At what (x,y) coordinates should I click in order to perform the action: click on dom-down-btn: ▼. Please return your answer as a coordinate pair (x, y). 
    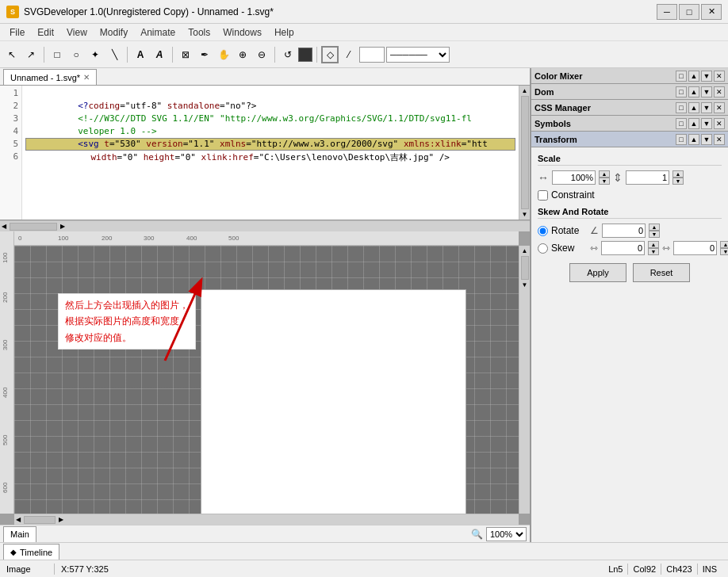
    Looking at the image, I should click on (707, 92).